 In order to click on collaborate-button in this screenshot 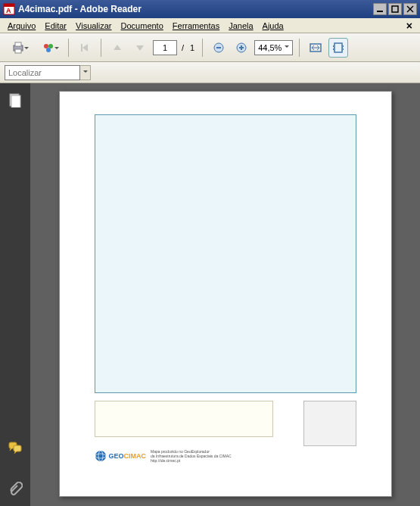, I will do `click(48, 48)`.